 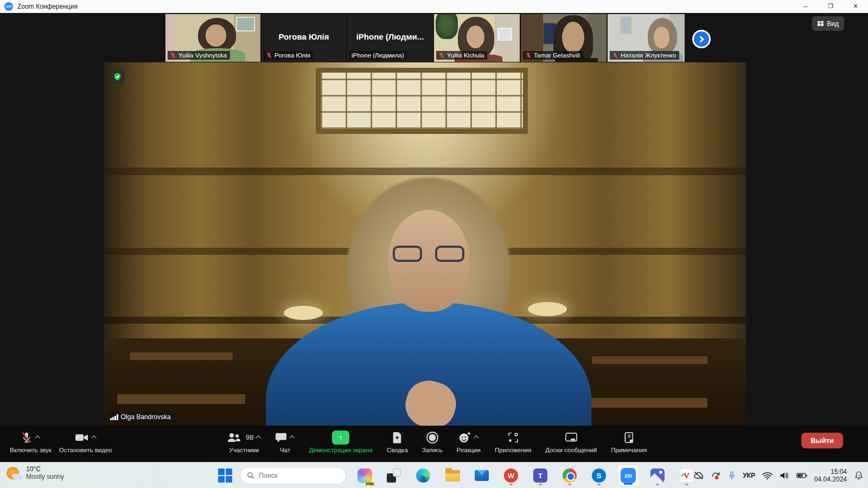 I want to click on copilot-icon: PRE, so click(x=365, y=476).